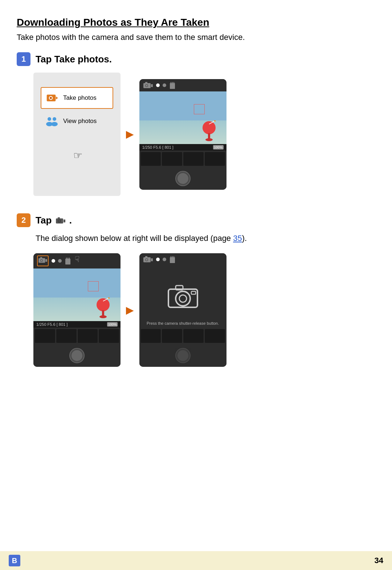 The height and width of the screenshot is (570, 392). What do you see at coordinates (52, 98) in the screenshot?
I see `take-photos-icon` at bounding box center [52, 98].